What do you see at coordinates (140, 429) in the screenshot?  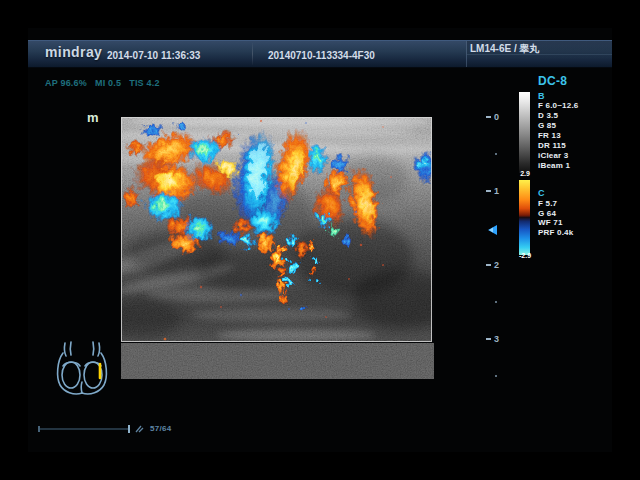 I see `cine-loop-icon` at bounding box center [140, 429].